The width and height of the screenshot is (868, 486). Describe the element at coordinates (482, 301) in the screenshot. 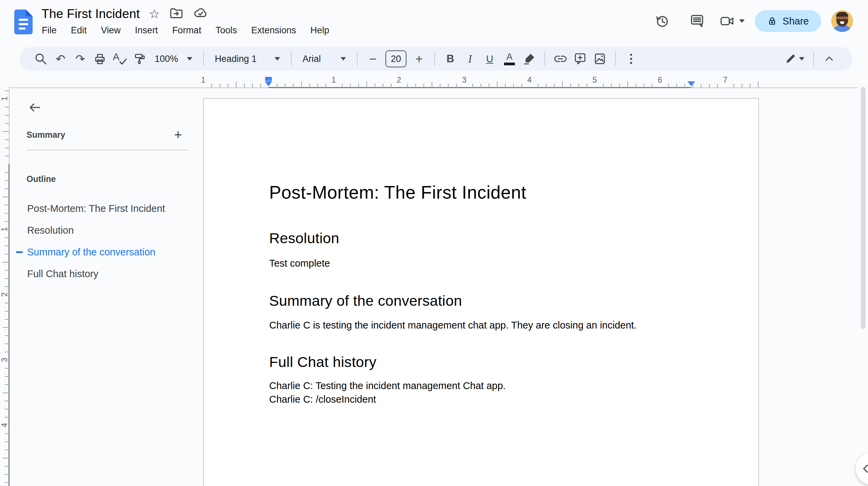

I see `doc-heading: Summary of the conversation` at that location.